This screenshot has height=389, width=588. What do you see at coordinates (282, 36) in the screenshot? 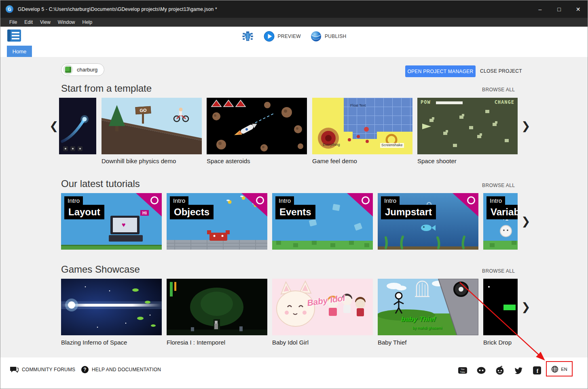
I see `preview-button: PREVIEW` at bounding box center [282, 36].